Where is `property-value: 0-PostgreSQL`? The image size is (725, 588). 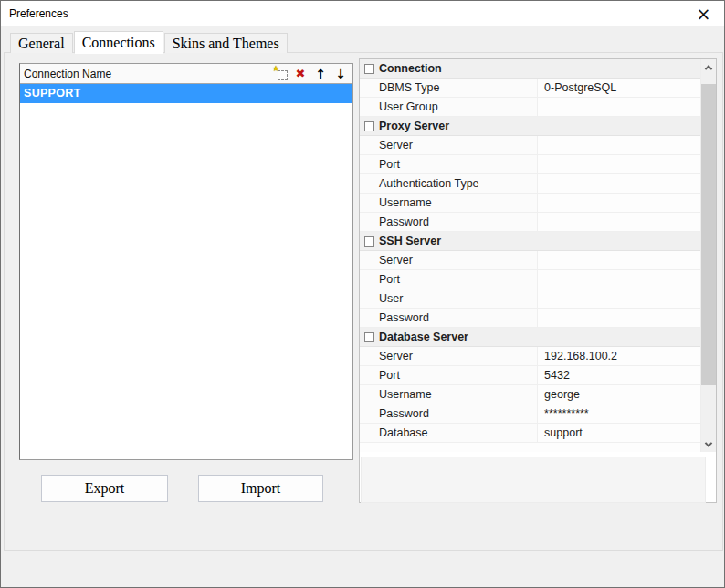
property-value: 0-PostgreSQL is located at coordinates (619, 88).